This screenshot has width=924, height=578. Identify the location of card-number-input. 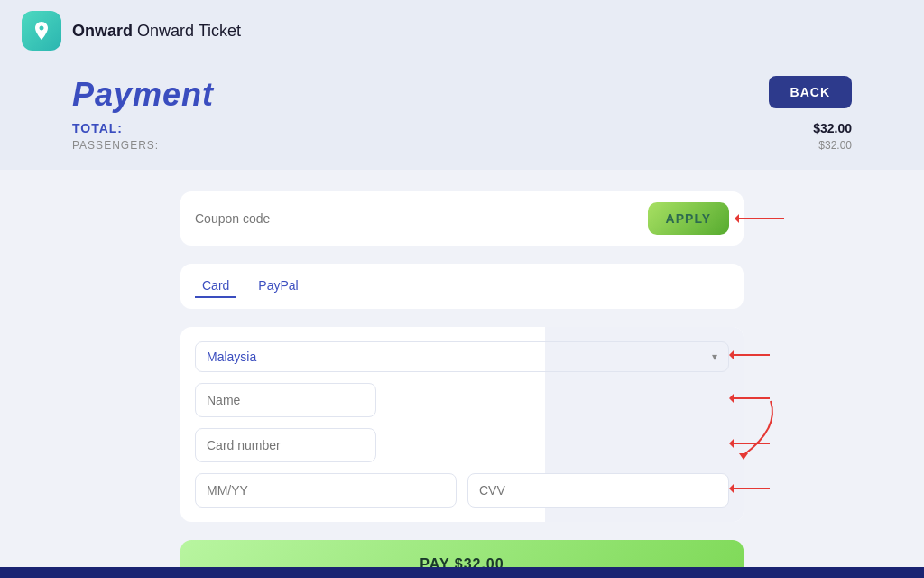
(285, 445).